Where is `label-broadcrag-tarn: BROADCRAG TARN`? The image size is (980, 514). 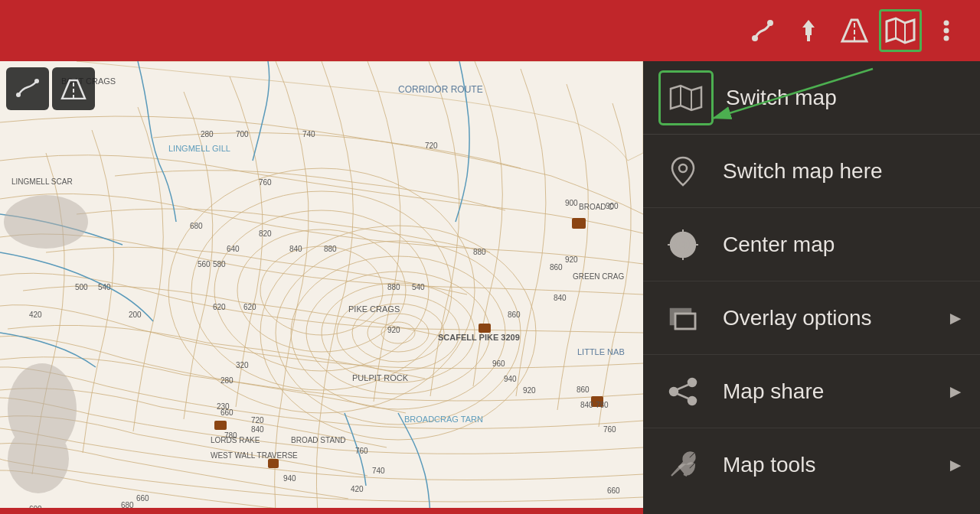 label-broadcrag-tarn: BROADCRAG TARN is located at coordinates (444, 419).